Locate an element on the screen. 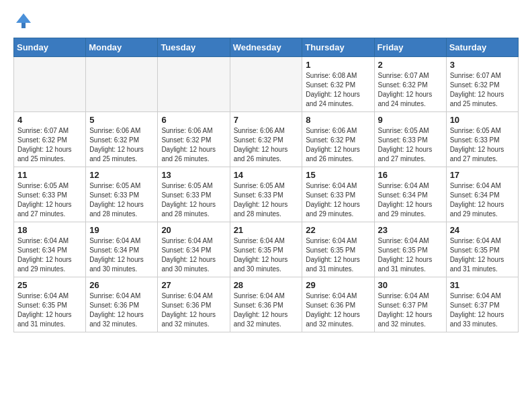 The height and width of the screenshot is (411, 532). calendar-cell: 21Sunrise: 6:04 AM Sunset: 6:35 PM Dayli… is located at coordinates (266, 250).